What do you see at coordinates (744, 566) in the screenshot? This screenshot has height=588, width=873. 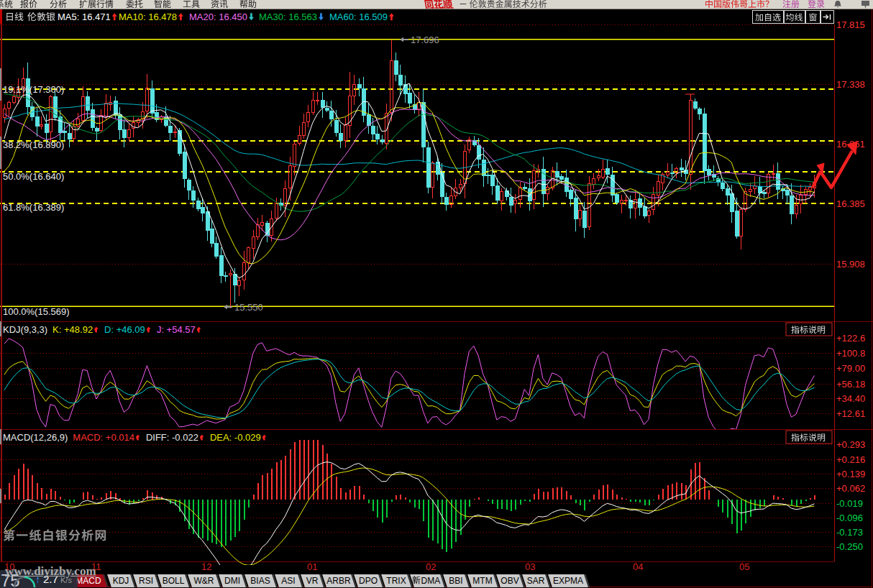 I see `svg-text: 05` at bounding box center [744, 566].